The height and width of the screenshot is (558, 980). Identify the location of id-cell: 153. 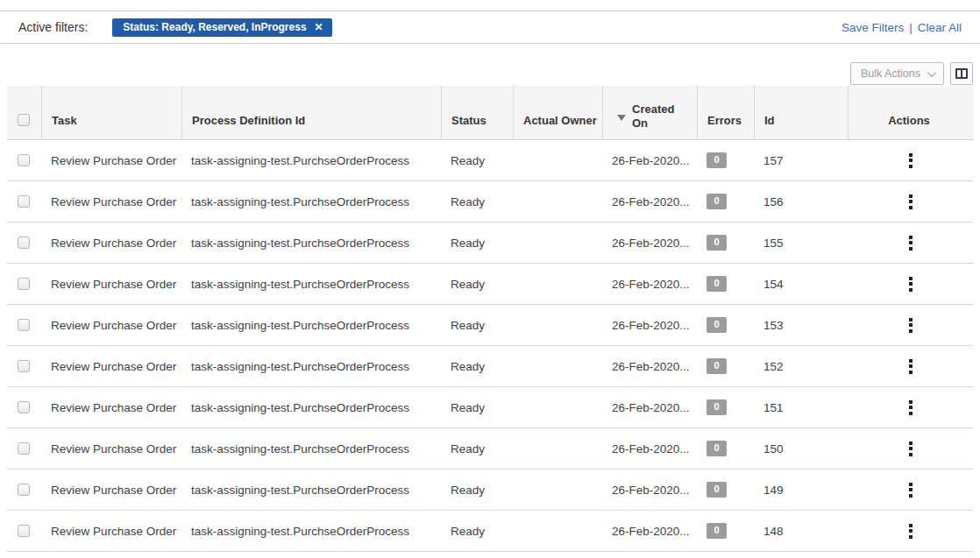
(801, 326).